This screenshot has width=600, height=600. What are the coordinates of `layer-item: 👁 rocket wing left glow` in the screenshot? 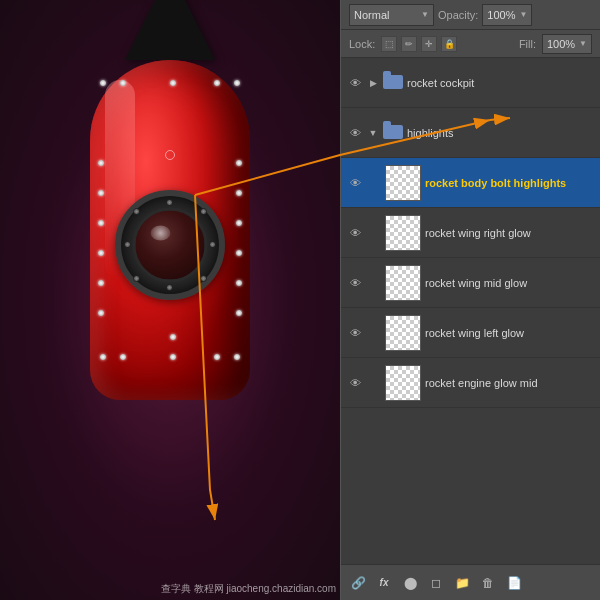 It's located at (470, 333).